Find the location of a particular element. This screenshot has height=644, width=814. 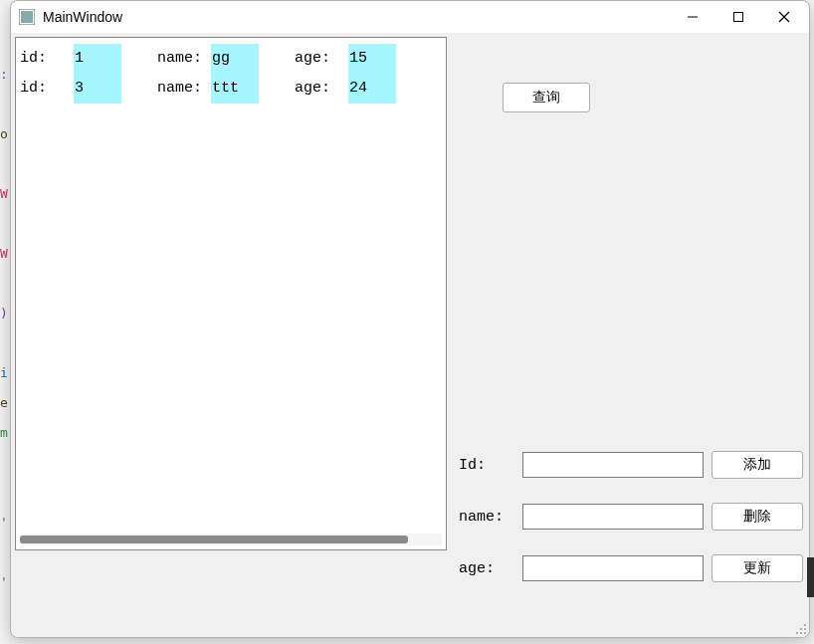

age-input is located at coordinates (613, 568).